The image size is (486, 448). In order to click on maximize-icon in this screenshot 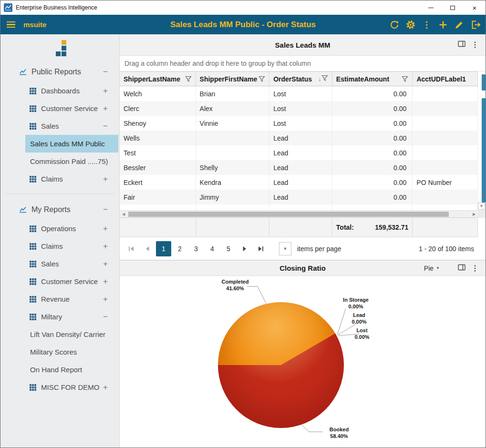, I will do `click(453, 8)`.